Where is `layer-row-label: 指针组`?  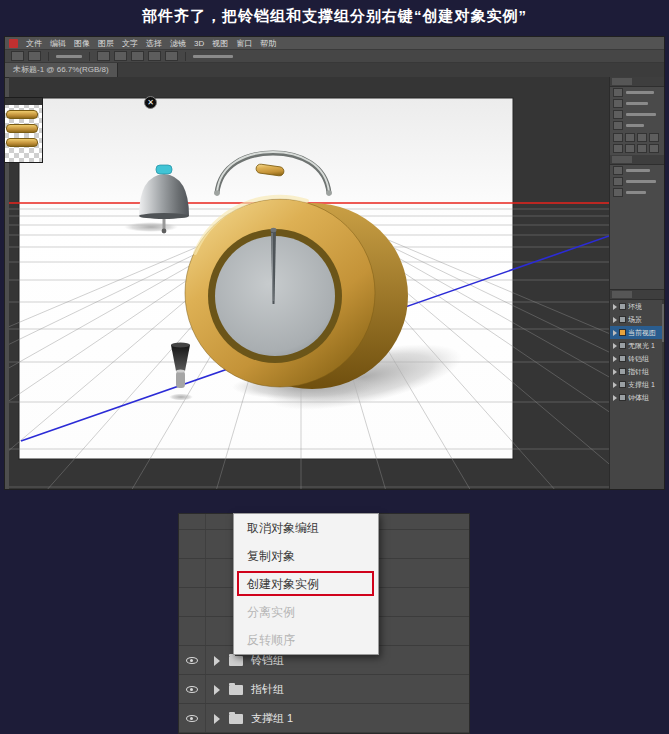 layer-row-label: 指针组 is located at coordinates (268, 690).